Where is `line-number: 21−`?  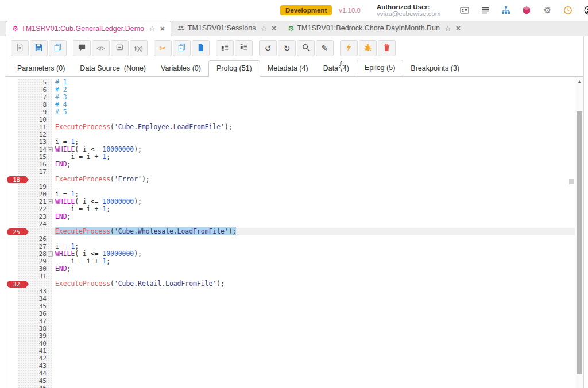
line-number: 21− is located at coordinates (35, 202).